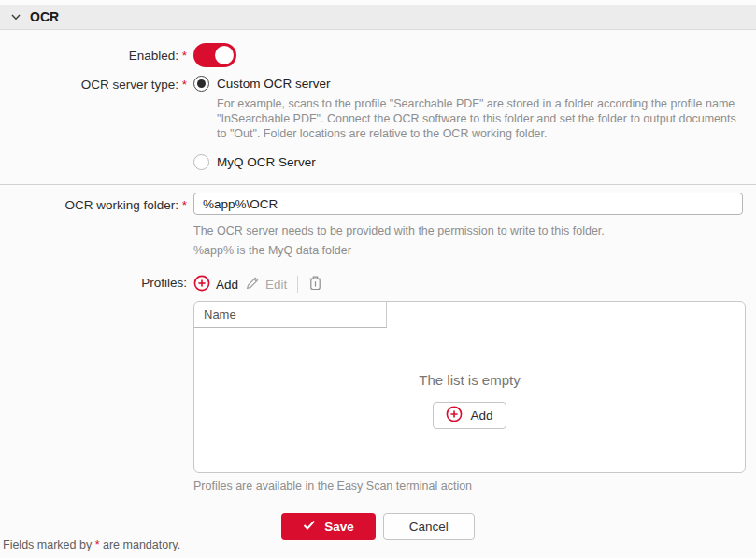 The height and width of the screenshot is (558, 756). Describe the element at coordinates (202, 163) in the screenshot. I see `radio-unselected-icon` at that location.